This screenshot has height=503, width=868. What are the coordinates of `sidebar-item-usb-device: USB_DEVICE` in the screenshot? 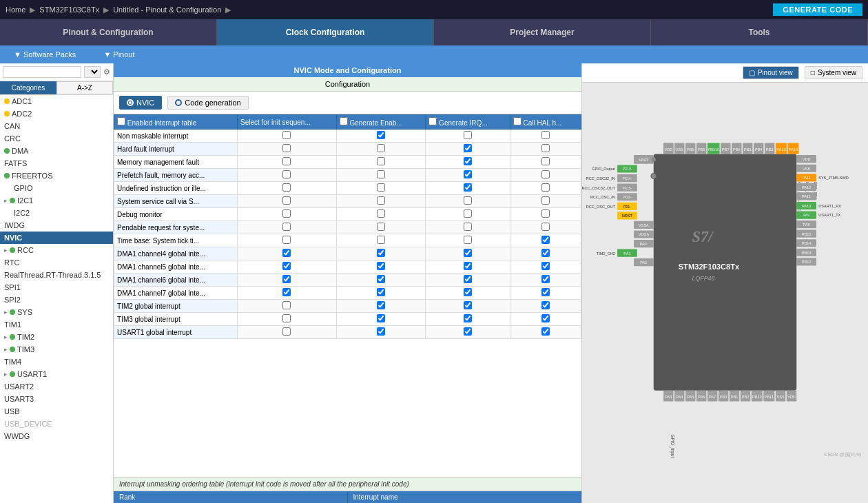 It's located at (56, 424).